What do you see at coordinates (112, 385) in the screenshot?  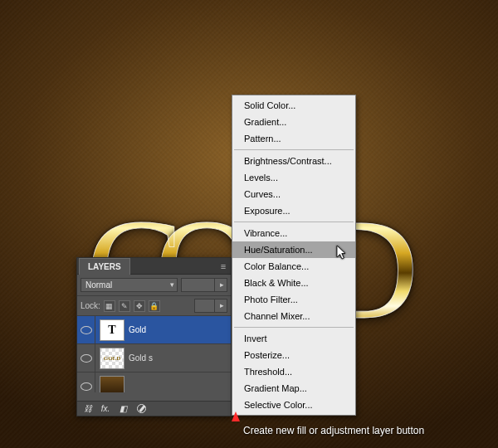 I see `layer-thumb-bg` at bounding box center [112, 385].